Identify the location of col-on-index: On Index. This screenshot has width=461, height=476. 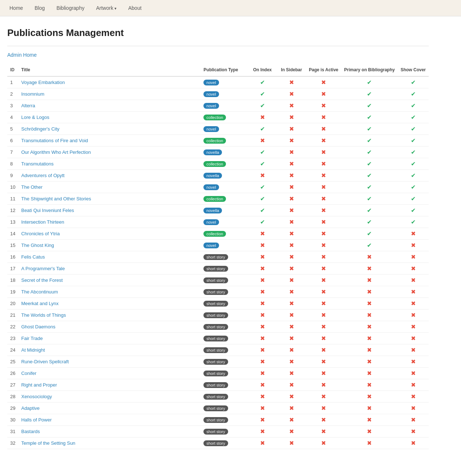
(262, 71).